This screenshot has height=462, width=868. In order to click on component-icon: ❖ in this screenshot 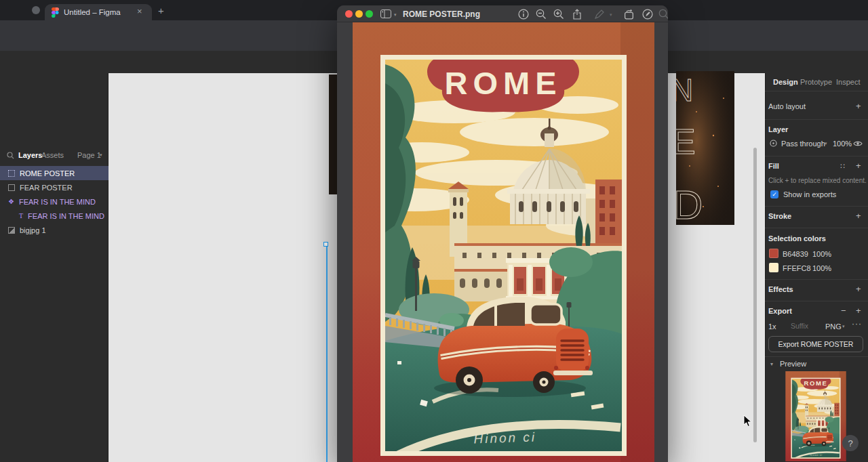, I will do `click(11, 202)`.